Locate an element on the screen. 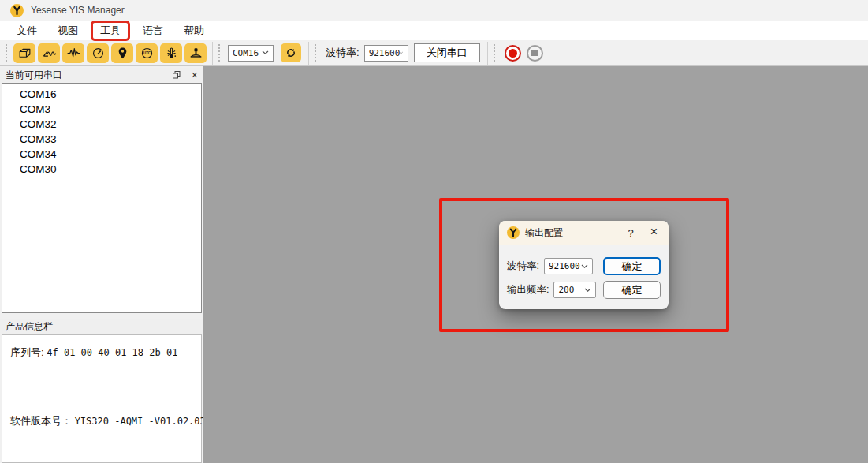 This screenshot has height=463, width=868. close-serial-port-button: 关闭串口 is located at coordinates (447, 53).